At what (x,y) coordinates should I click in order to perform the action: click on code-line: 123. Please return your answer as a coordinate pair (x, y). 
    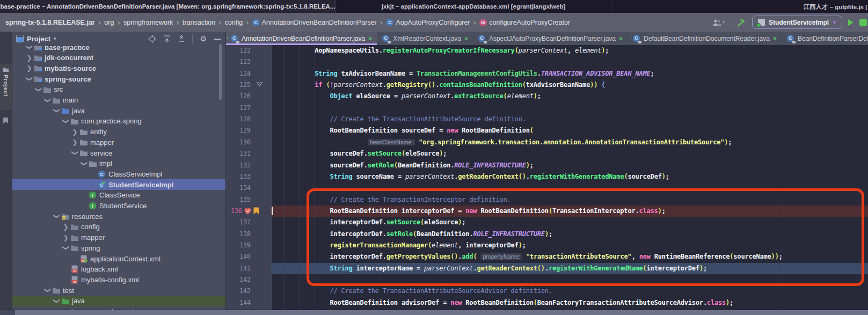
    Looking at the image, I should click on (547, 62).